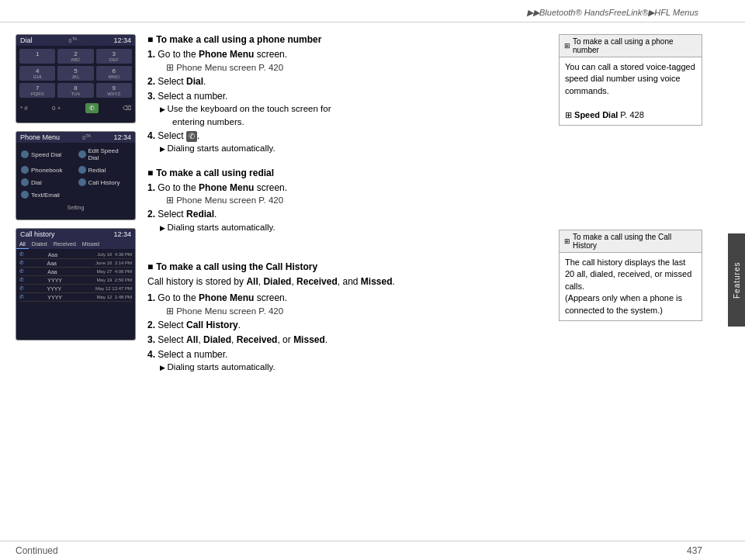  I want to click on call-history-step1: 1. Go to the Phone Menu screen. Phone Me…, so click(348, 304).